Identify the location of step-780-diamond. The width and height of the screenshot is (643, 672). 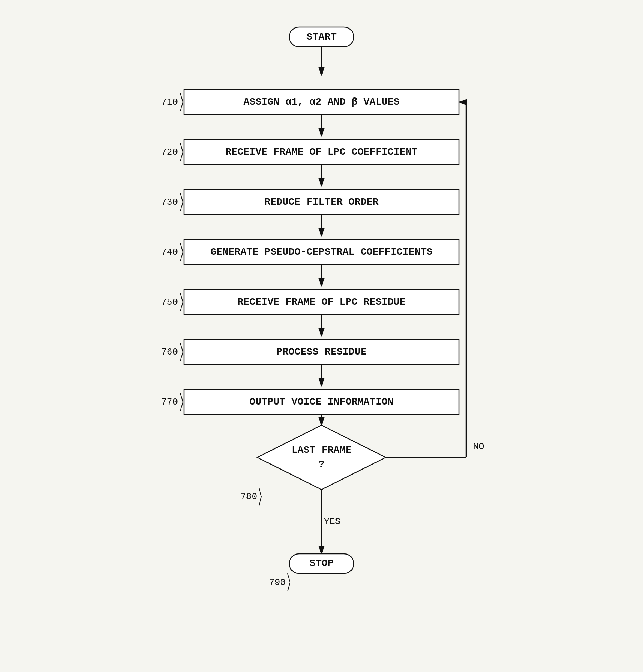
(322, 457).